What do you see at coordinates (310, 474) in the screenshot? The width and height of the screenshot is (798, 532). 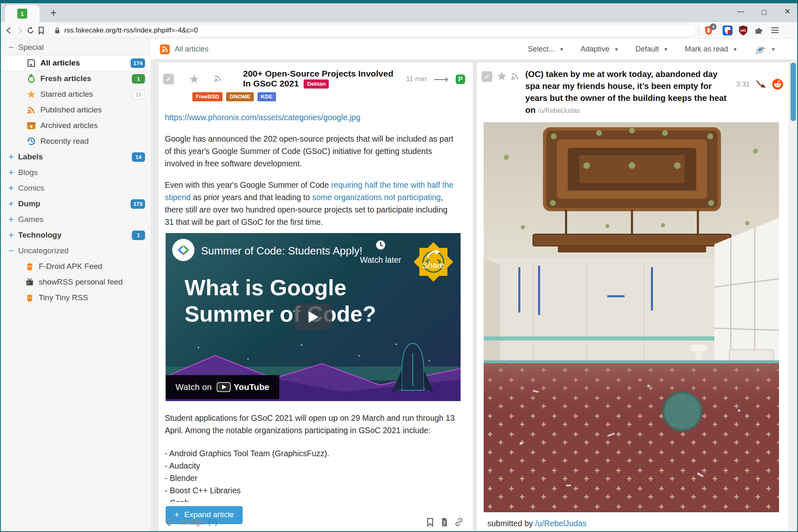 I see `org-list: - Android Graphics Tool Team (GraphicsFu…` at bounding box center [310, 474].